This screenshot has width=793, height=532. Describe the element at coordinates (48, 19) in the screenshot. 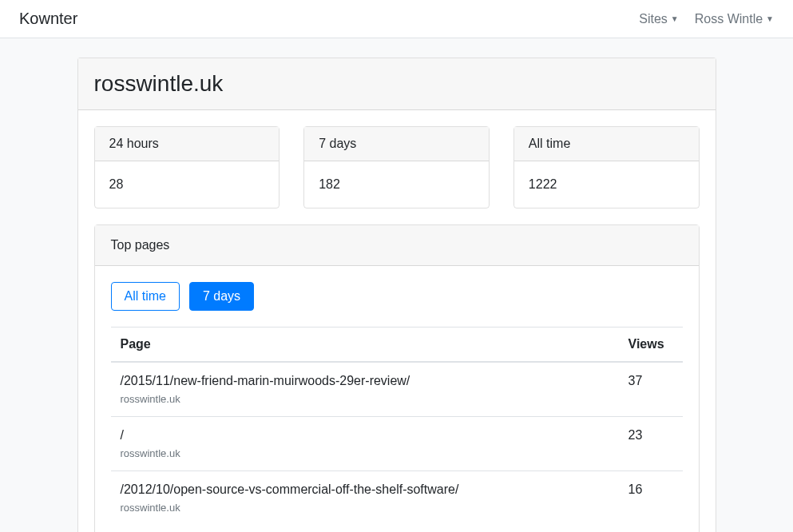

I see `brand-logo: Kownter` at that location.